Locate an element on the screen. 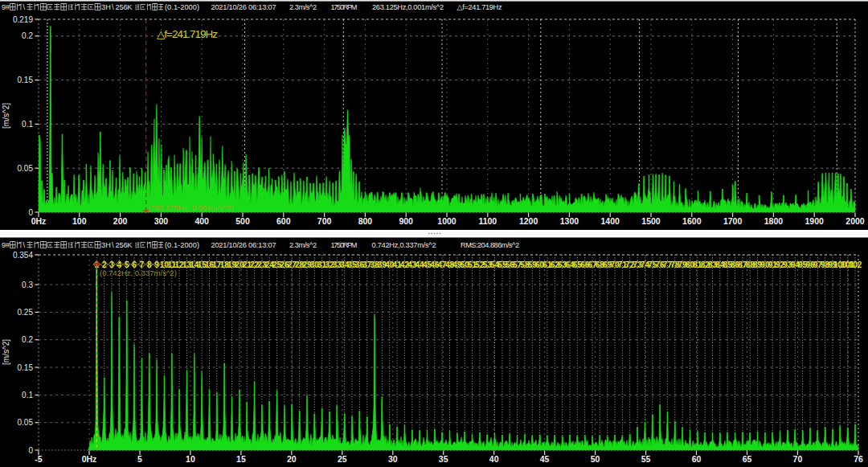 This screenshot has height=467, width=868. svg-text: 400 is located at coordinates (202, 221).